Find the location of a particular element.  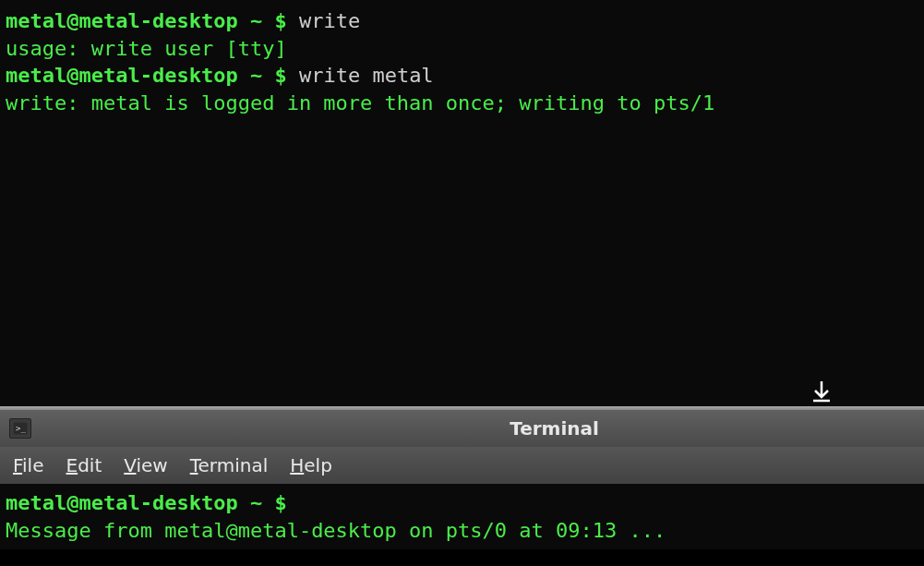

menu-terminal: Terminal is located at coordinates (229, 465).